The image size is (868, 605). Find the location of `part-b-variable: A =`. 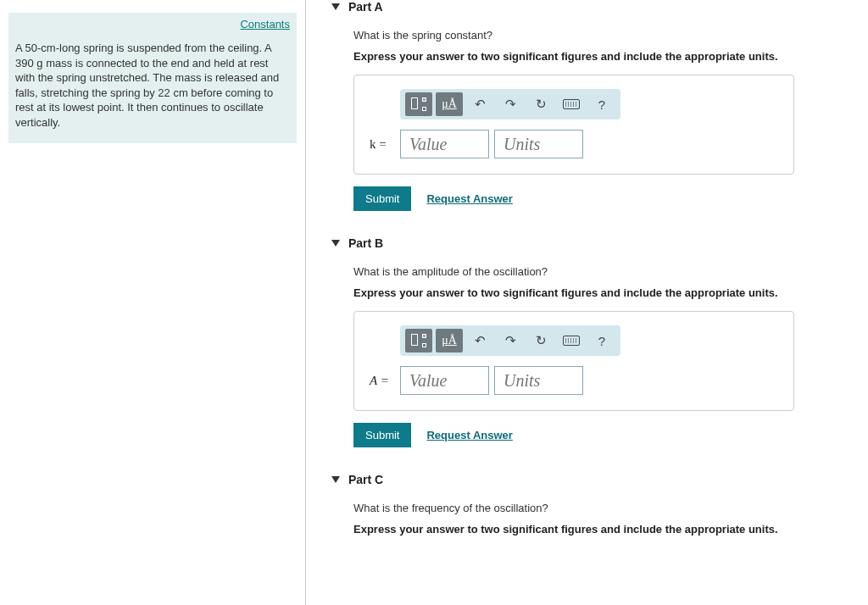

part-b-variable: A = is located at coordinates (382, 381).